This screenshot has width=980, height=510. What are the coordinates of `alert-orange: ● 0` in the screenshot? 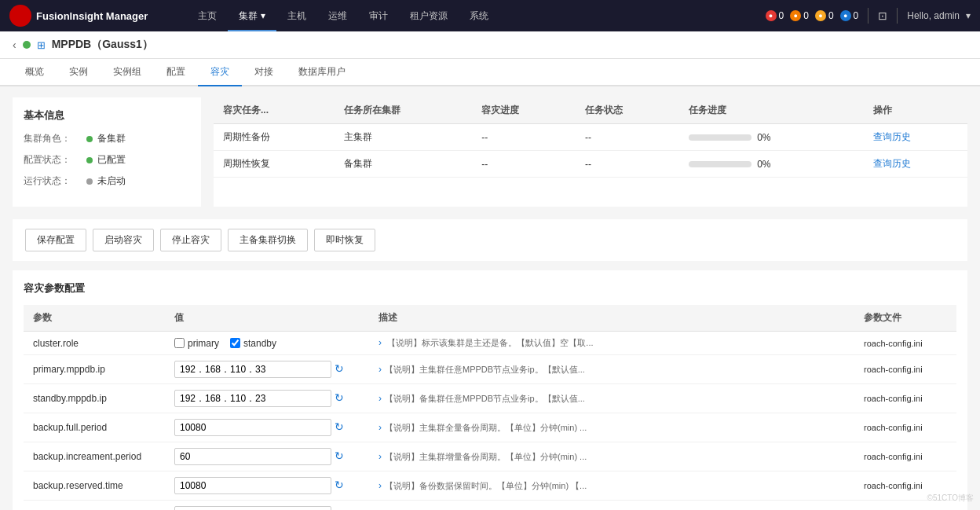 It's located at (799, 16).